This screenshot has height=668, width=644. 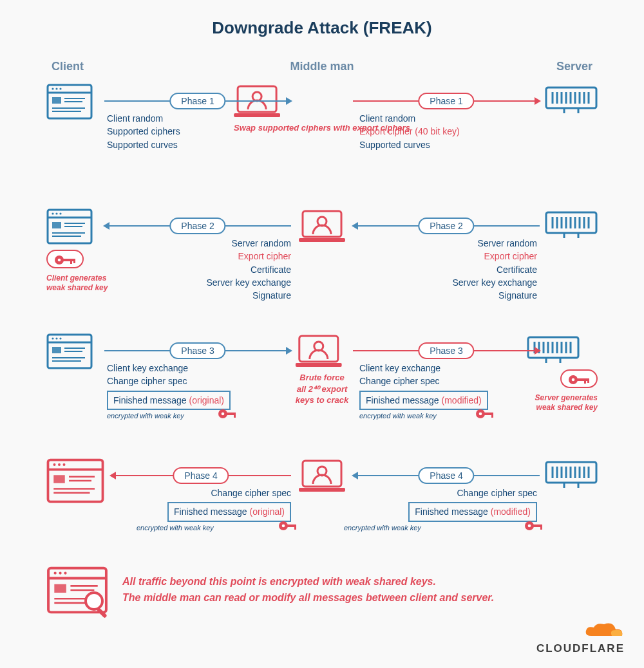 I want to click on page-title: Downgrade Attack (FREAK), so click(x=322, y=19).